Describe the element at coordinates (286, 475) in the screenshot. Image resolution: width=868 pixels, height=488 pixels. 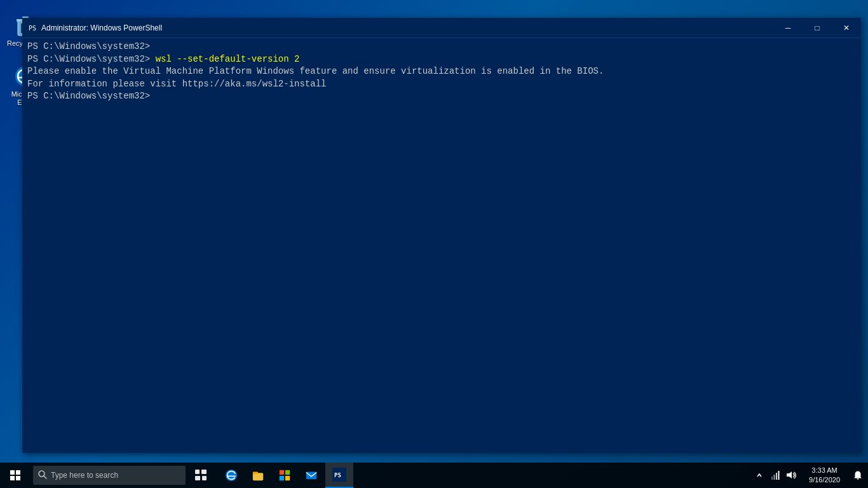
I see `taskbar-apps: PS` at that location.